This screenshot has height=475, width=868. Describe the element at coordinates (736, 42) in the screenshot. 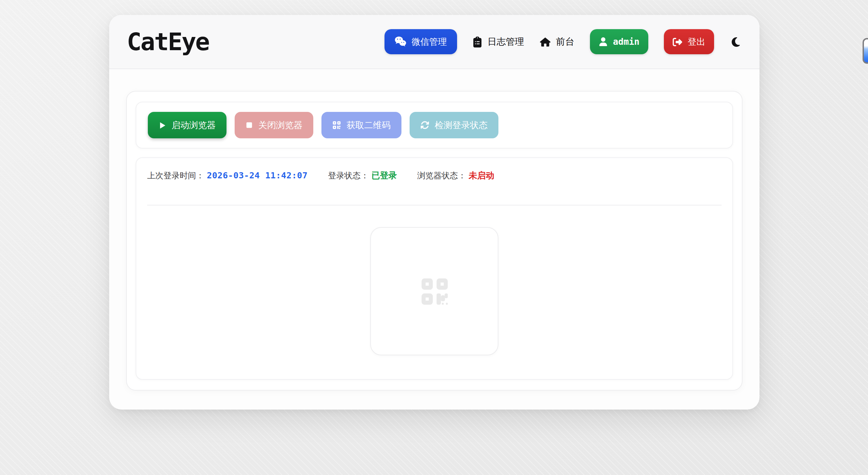

I see `moon-icon` at that location.